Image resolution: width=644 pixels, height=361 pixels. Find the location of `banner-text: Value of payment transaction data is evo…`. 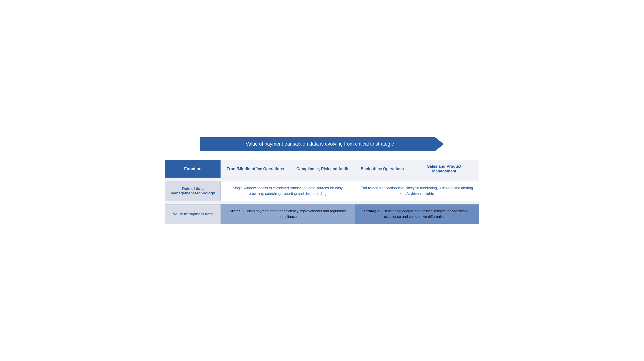

banner-text: Value of payment transaction data is evo… is located at coordinates (320, 144).